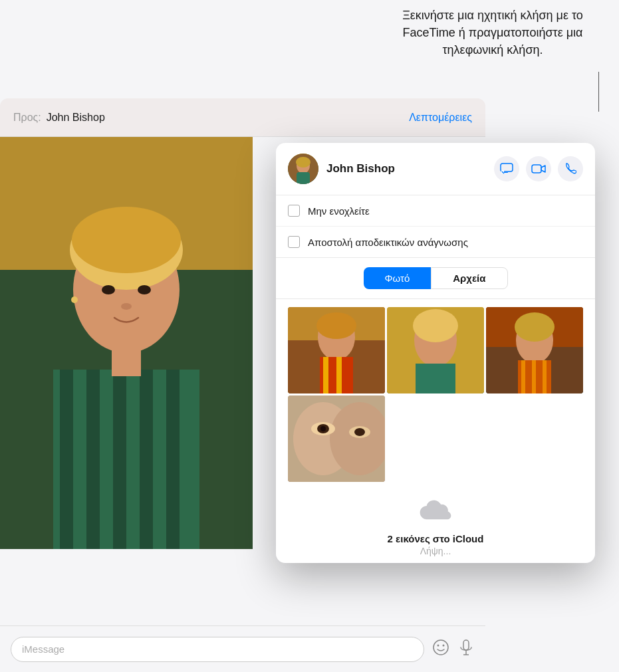 This screenshot has width=619, height=672. Describe the element at coordinates (535, 350) in the screenshot. I see `photo-3-svg` at that location.